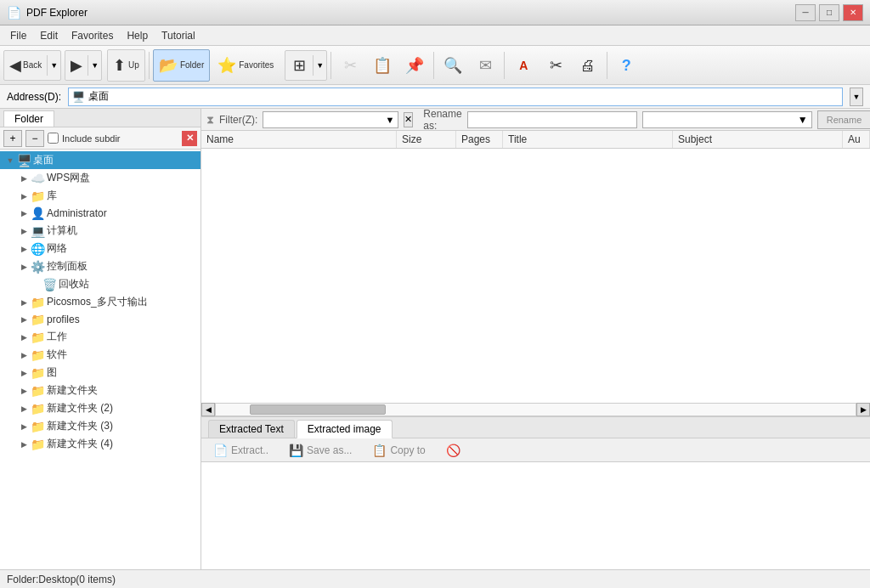 Image resolution: width=870 pixels, height=588 pixels. Describe the element at coordinates (48, 13) in the screenshot. I see `titlebar-left: 📄 PDF Explorer` at that location.